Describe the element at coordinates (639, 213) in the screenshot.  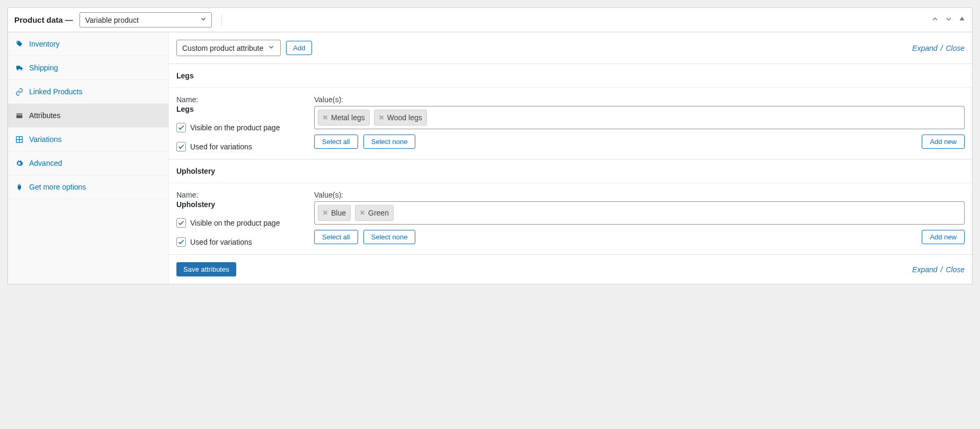
I see `values-input: ✕Blue✕Green` at that location.